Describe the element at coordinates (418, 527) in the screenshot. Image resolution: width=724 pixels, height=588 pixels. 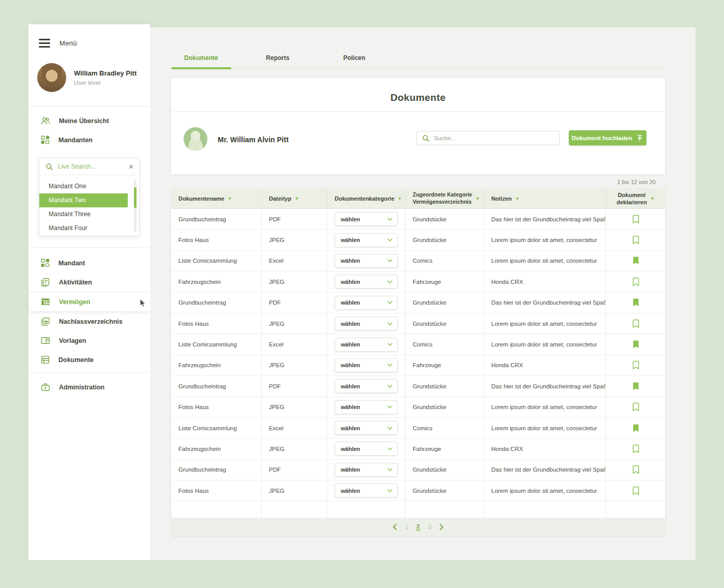
I see `page-number-2-active: 2` at that location.